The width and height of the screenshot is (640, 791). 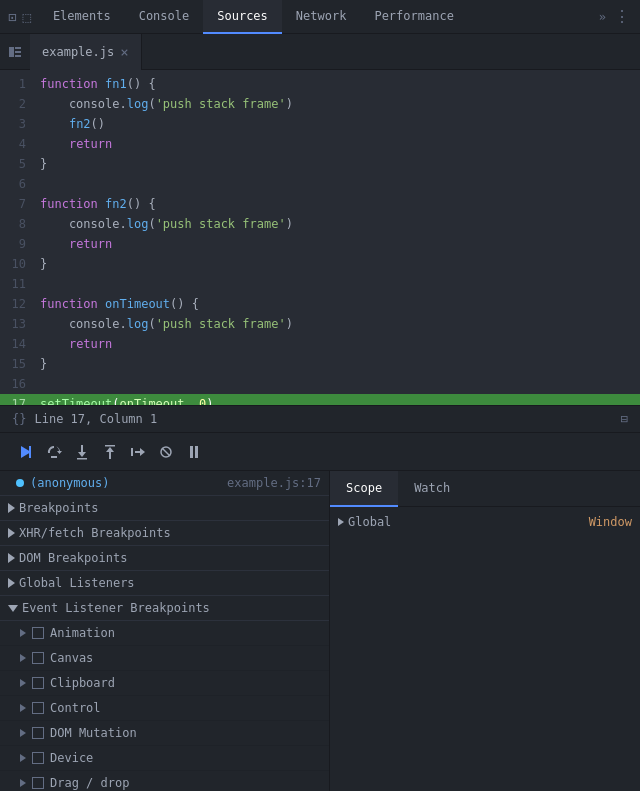 What do you see at coordinates (54, 452) in the screenshot?
I see `step-over-button` at bounding box center [54, 452].